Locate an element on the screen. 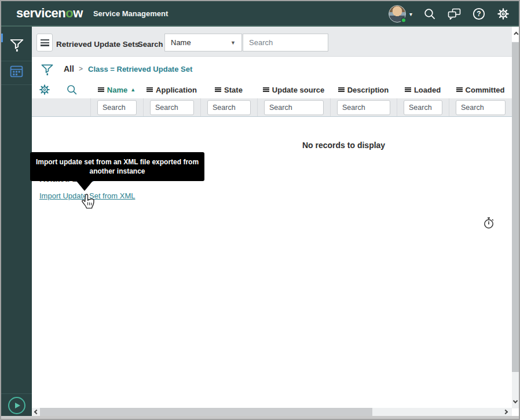 This screenshot has width=520, height=420. column-header-loaded: Loaded is located at coordinates (423, 90).